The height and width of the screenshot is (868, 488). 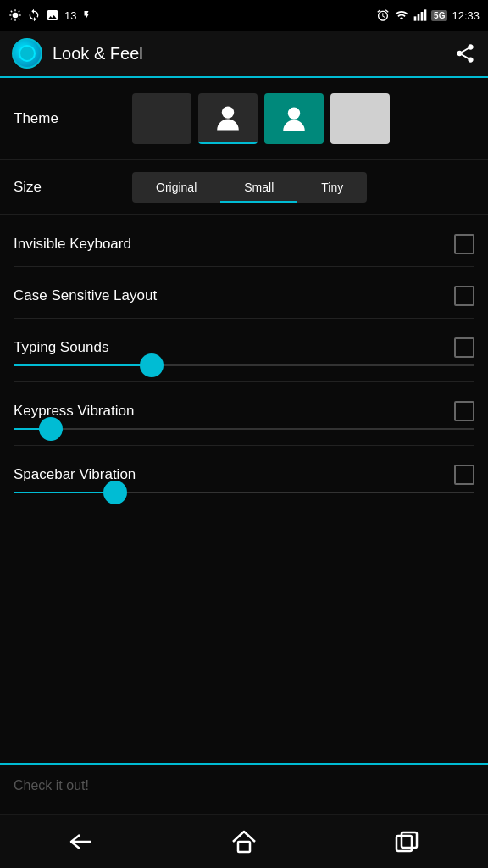 What do you see at coordinates (464, 411) in the screenshot?
I see `keypress-vibration-checkbox` at bounding box center [464, 411].